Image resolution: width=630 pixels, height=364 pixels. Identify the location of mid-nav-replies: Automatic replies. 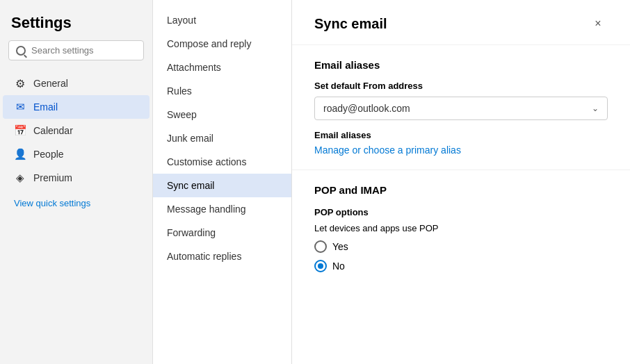
(223, 256).